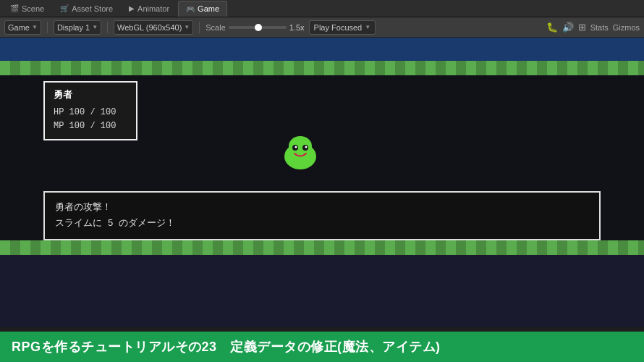 The width and height of the screenshot is (644, 362). Describe the element at coordinates (14, 9) in the screenshot. I see `scene-icon: 🎬` at that location.